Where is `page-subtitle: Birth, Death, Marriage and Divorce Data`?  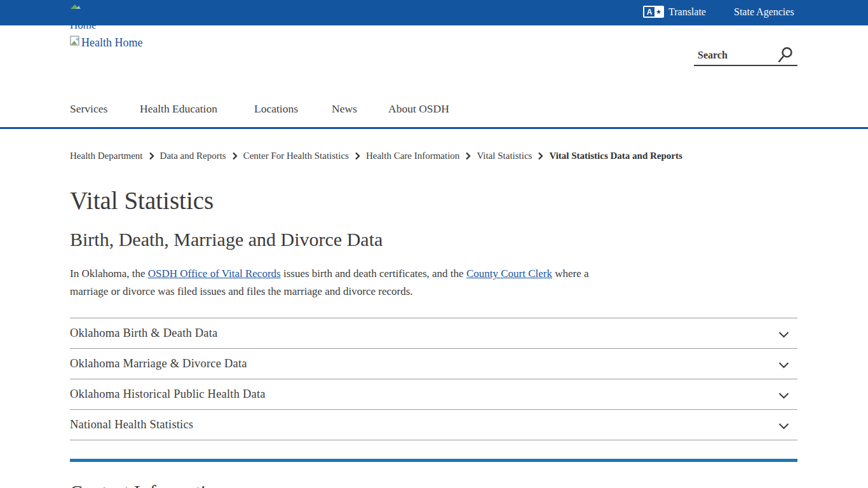
page-subtitle: Birth, Death, Marriage and Divorce Data is located at coordinates (226, 240).